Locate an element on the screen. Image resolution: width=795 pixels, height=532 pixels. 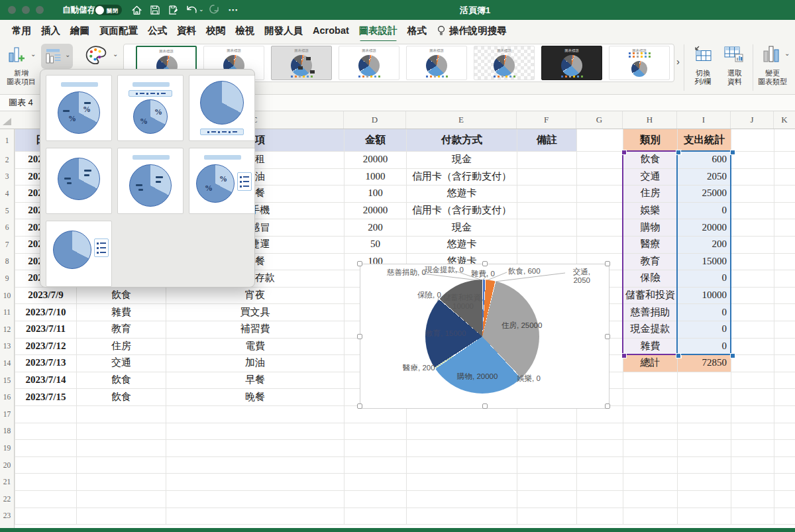
tab-常用: 常用 is located at coordinates (21, 30).